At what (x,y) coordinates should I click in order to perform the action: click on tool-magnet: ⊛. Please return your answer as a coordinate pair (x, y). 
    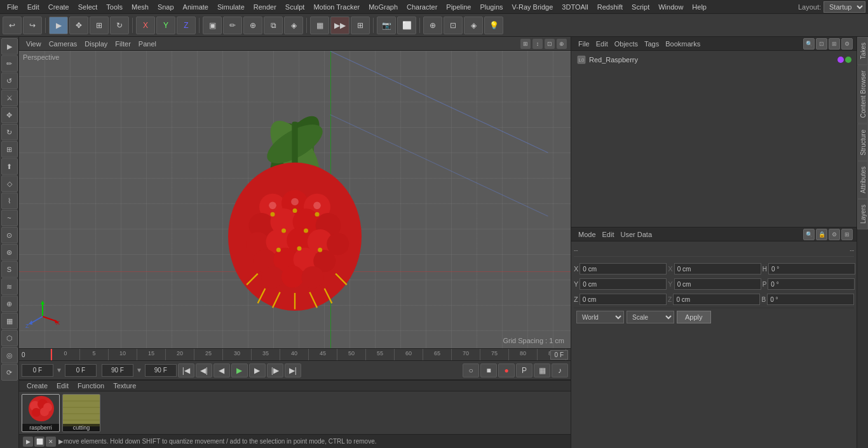
    Looking at the image, I should click on (10, 252).